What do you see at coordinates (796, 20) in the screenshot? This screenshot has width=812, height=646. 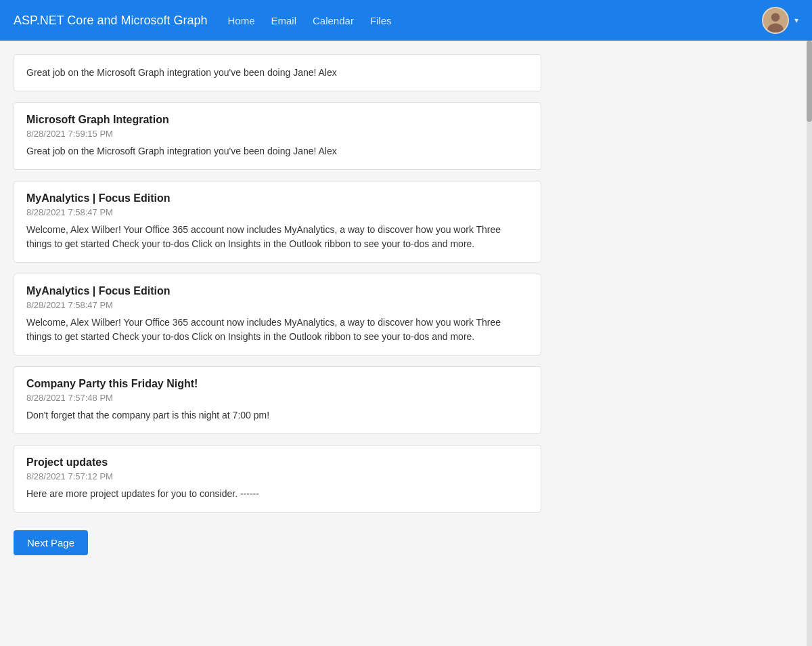 I see `chevron-down-icon: ▾` at bounding box center [796, 20].